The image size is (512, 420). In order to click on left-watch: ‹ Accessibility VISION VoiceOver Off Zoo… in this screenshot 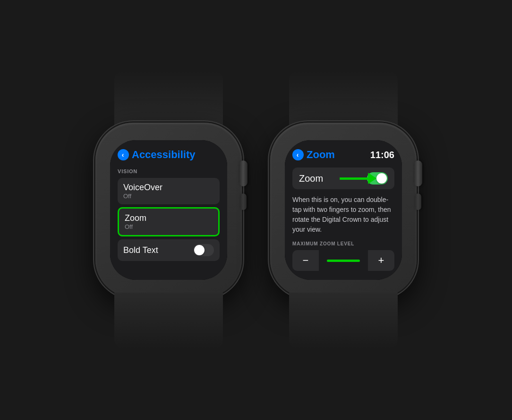, I will do `click(169, 210)`.